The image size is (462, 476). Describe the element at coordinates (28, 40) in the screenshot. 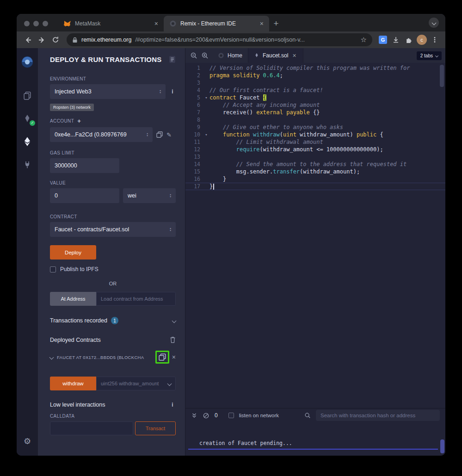

I see `back-button` at that location.